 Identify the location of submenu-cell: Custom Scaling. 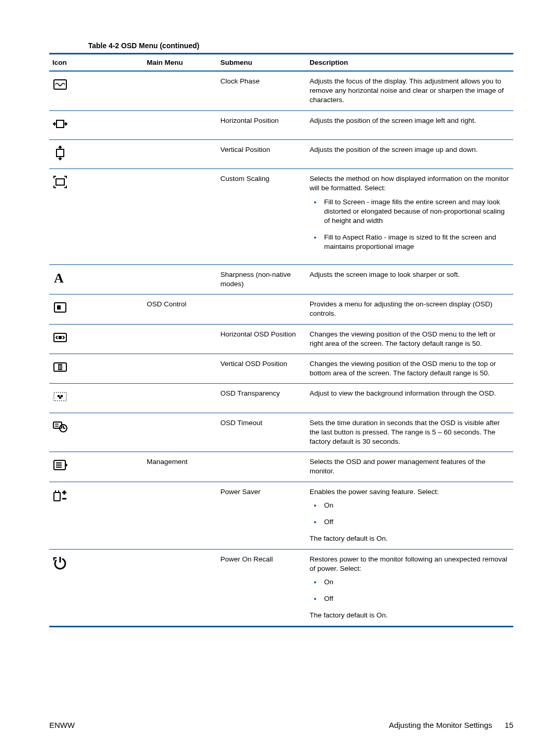
(262, 217).